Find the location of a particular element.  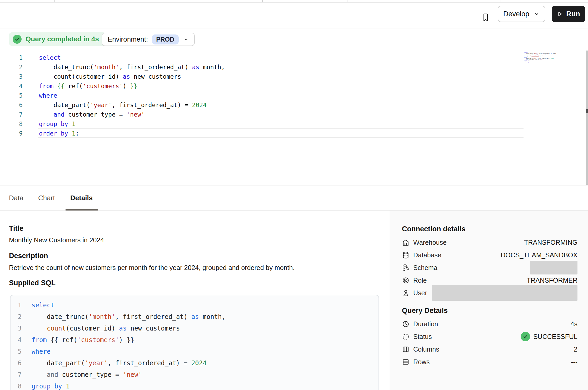

code-token: }} is located at coordinates (134, 86).